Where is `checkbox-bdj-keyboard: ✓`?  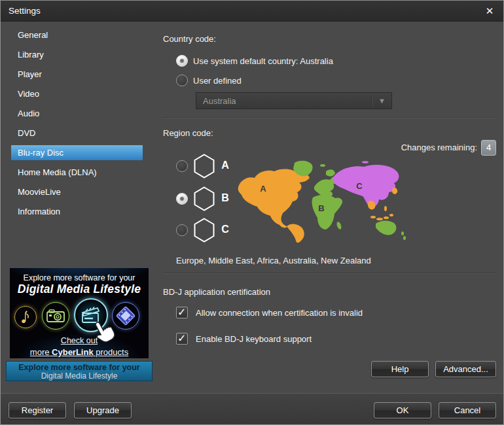 checkbox-bdj-keyboard: ✓ is located at coordinates (182, 339).